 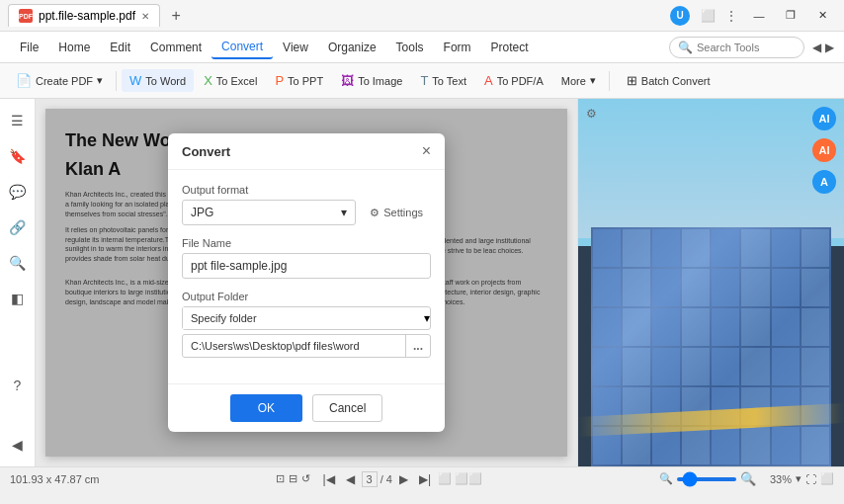 I want to click on total-pages: 4, so click(x=389, y=479).